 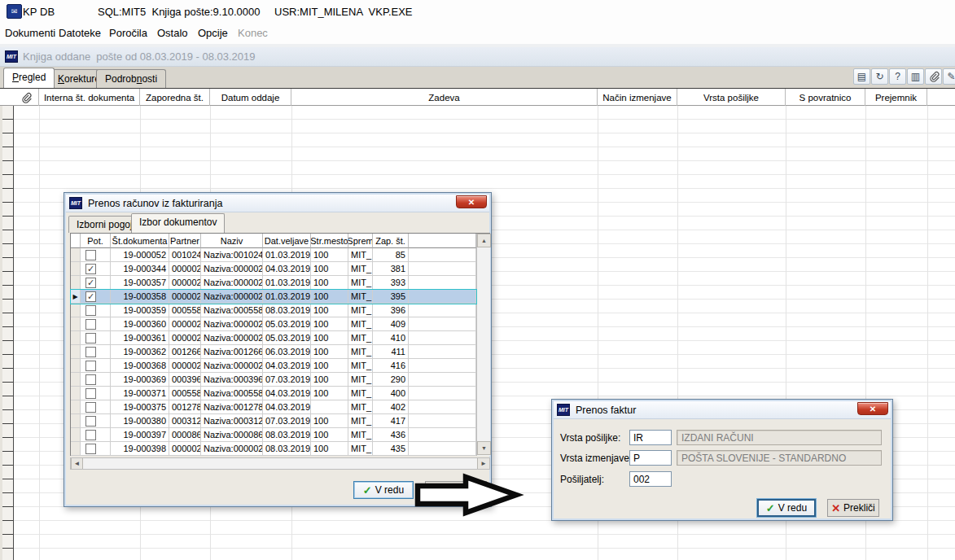 I want to click on table-row: ▶✓19-000358000002Naziva:00000201.03.2019…, so click(x=274, y=296).